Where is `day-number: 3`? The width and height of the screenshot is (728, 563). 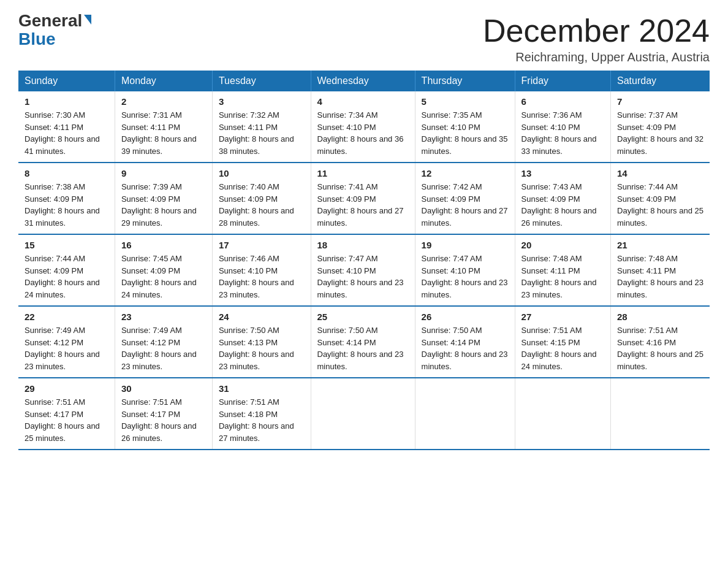 day-number: 3 is located at coordinates (262, 102).